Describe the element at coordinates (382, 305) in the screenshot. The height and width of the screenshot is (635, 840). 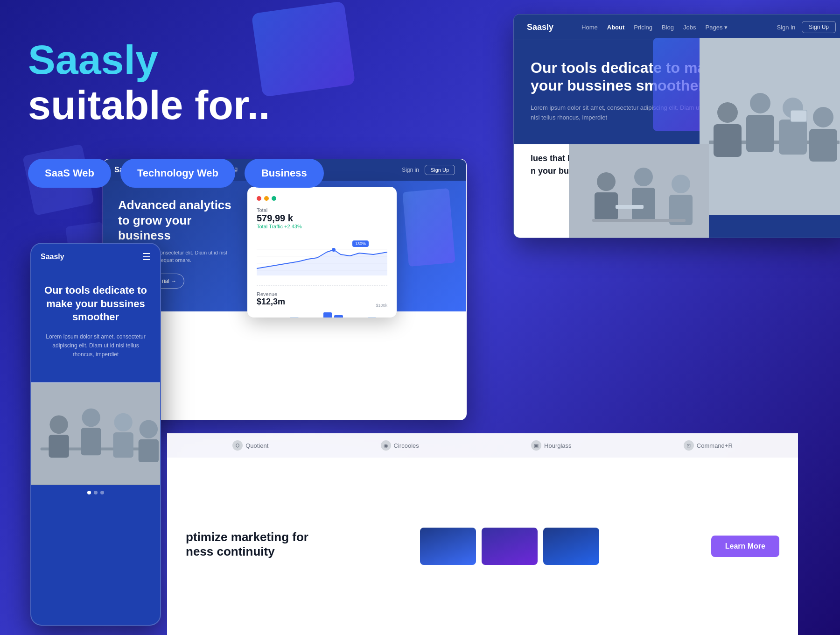
I see `revenue-limit-label: $100k` at that location.